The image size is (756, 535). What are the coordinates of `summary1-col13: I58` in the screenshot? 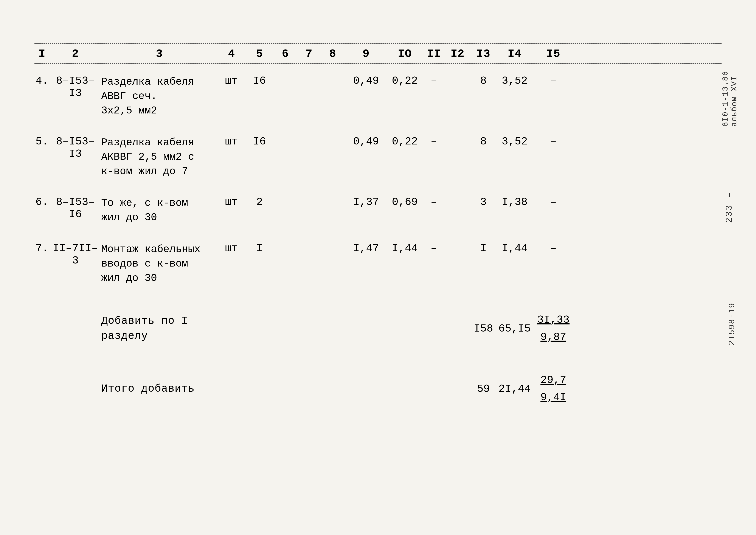 It's located at (484, 329).